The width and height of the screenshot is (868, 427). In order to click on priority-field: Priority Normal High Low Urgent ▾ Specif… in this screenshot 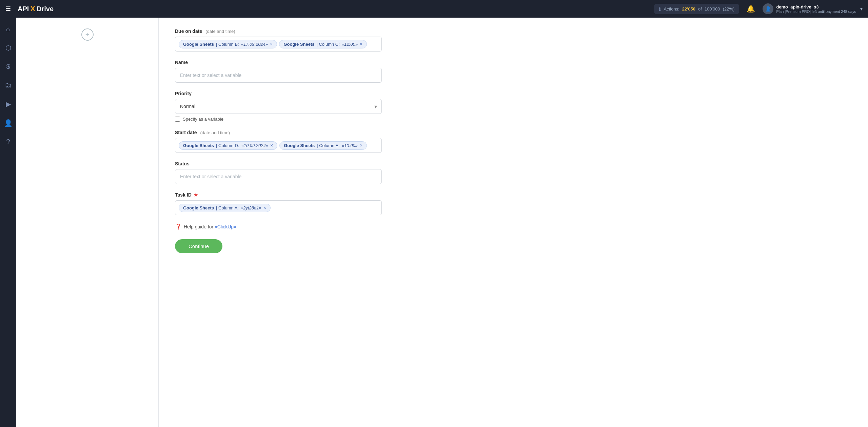, I will do `click(513, 106)`.